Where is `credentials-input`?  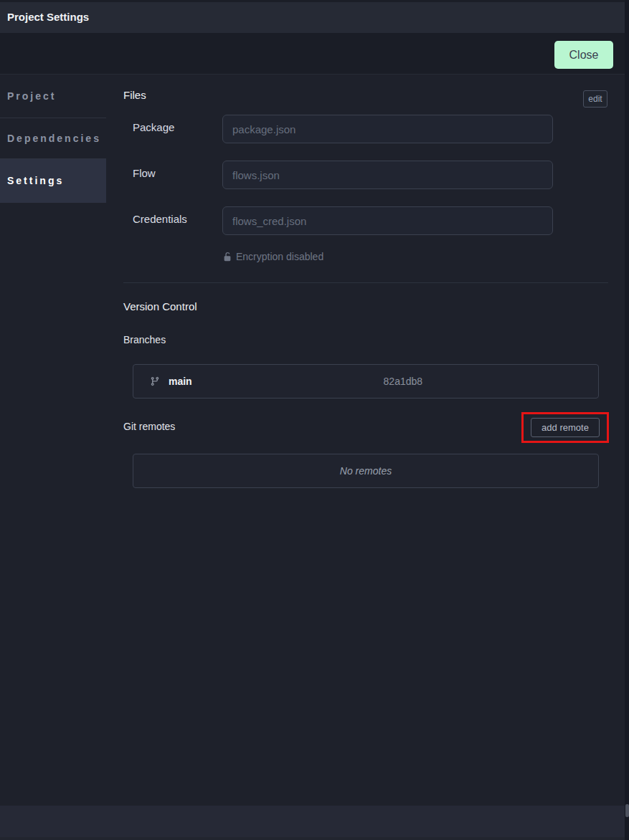 credentials-input is located at coordinates (387, 221).